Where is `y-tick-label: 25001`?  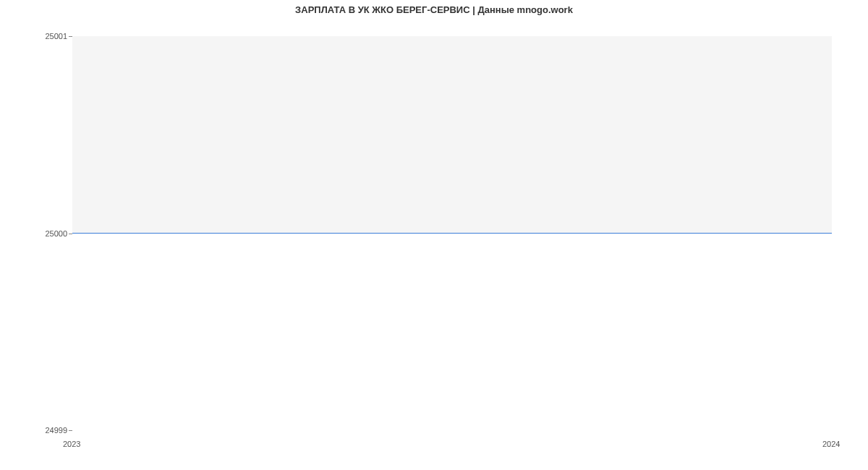
y-tick-label: 25001 is located at coordinates (33, 36).